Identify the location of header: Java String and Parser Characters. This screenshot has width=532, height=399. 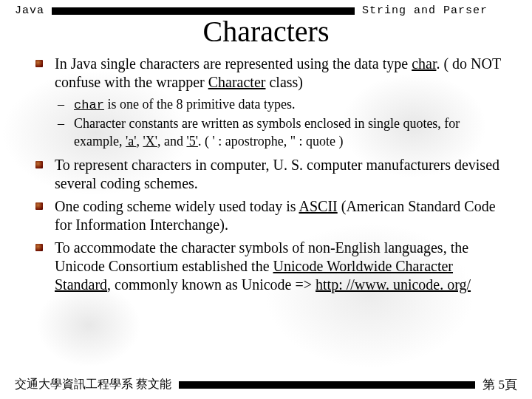
(266, 24).